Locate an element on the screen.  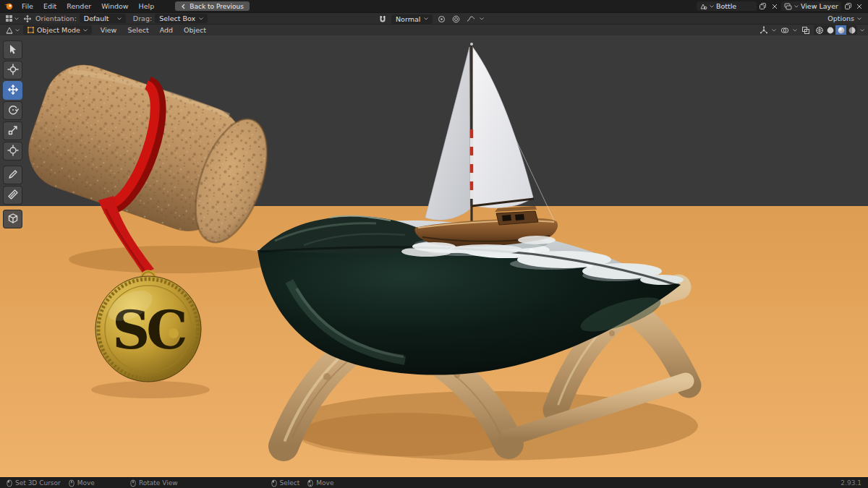
view-layer-name-field: View Layer is located at coordinates (820, 6).